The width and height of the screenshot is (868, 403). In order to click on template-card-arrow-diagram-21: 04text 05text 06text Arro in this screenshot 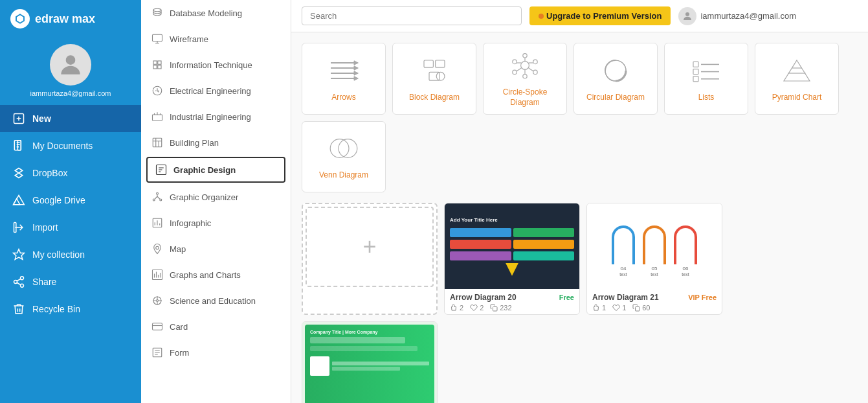, I will do `click(654, 259)`.